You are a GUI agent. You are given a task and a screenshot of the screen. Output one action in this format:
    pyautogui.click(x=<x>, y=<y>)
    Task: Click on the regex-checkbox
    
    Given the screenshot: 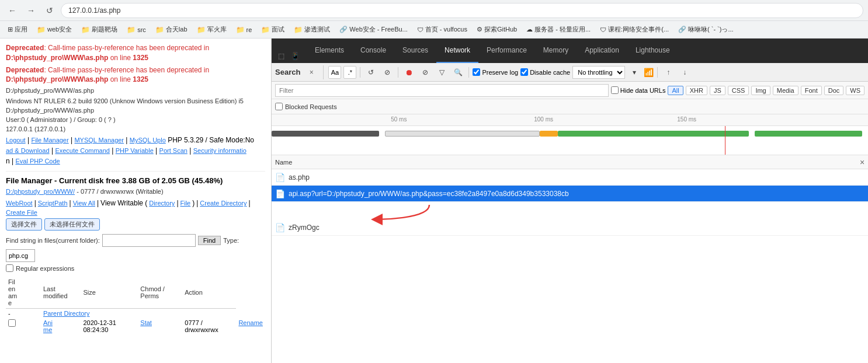 What is the action you would take?
    pyautogui.click(x=9, y=268)
    